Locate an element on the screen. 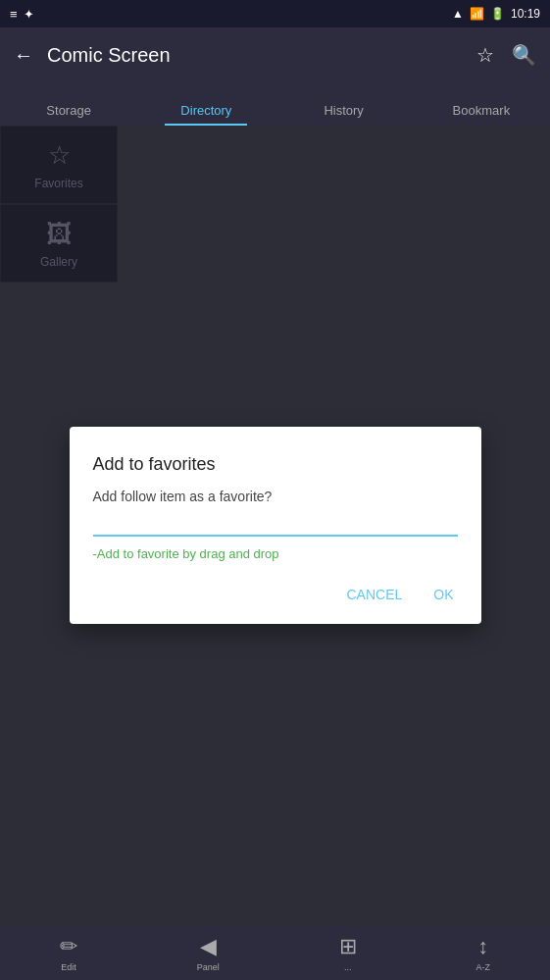 The height and width of the screenshot is (980, 550). tabs-bar: Storage Directory History Bookmark is located at coordinates (275, 104).